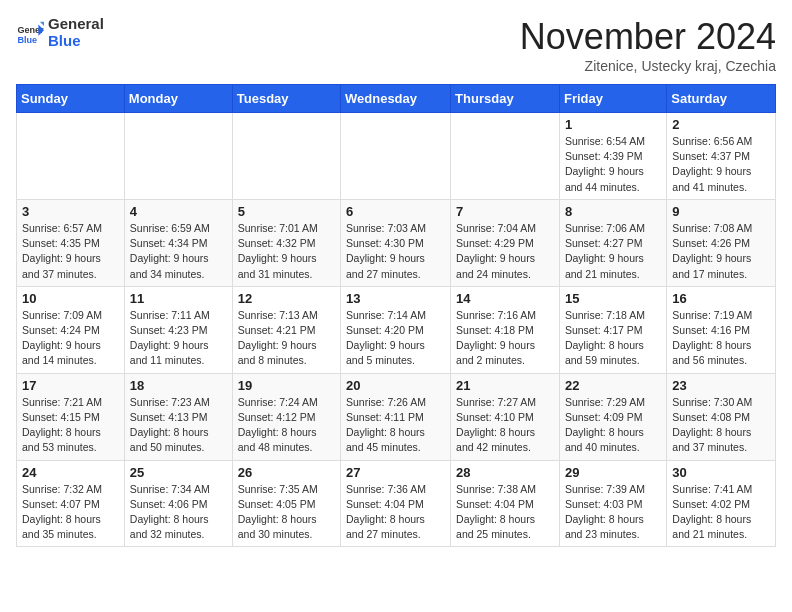 The width and height of the screenshot is (792, 612). Describe the element at coordinates (71, 99) in the screenshot. I see `weekday-sunday: Sunday` at that location.